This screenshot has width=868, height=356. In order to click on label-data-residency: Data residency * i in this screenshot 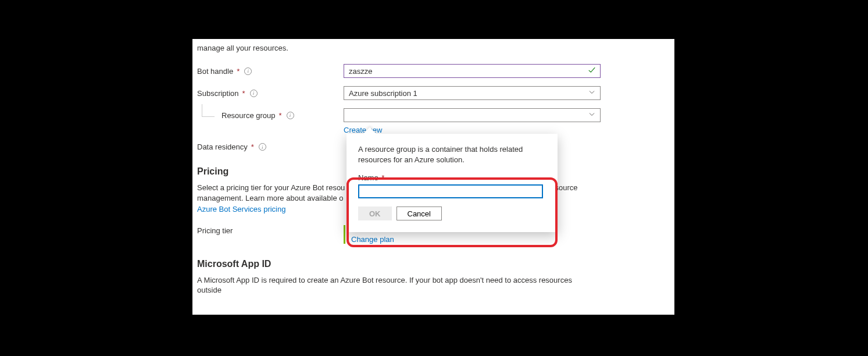, I will do `click(270, 147)`.